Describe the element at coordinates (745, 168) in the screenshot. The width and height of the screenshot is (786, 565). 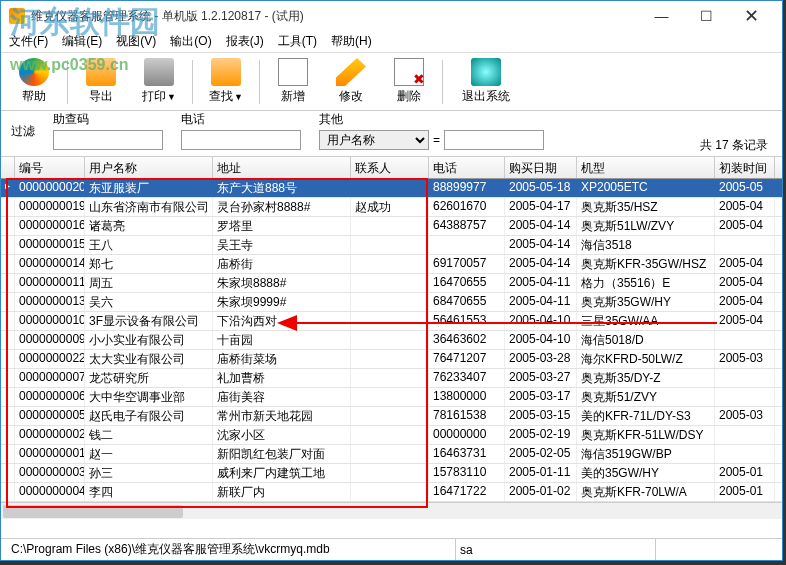
I see `col-inst: 初装时间` at that location.